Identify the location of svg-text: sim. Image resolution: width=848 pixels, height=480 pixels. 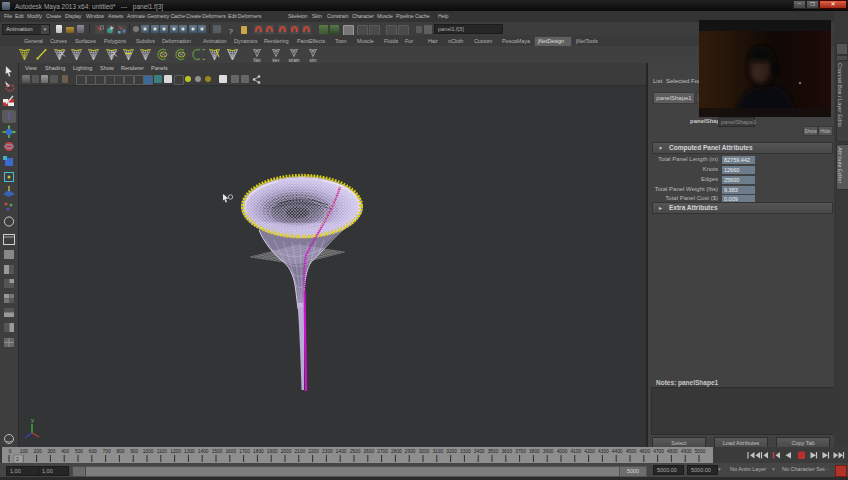
(314, 60).